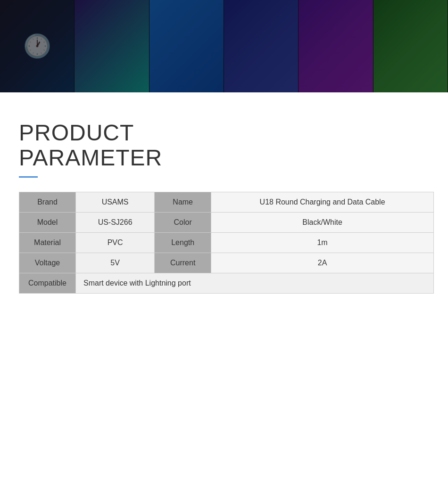 The height and width of the screenshot is (500, 448). What do you see at coordinates (48, 222) in the screenshot?
I see `label-model: Model` at bounding box center [48, 222].